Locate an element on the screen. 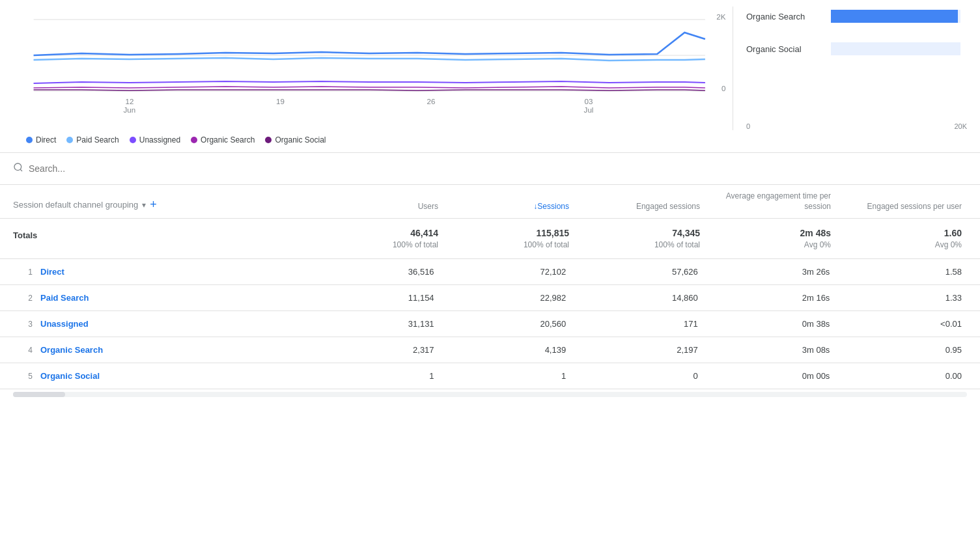 Image resolution: width=980 pixels, height=552 pixels. totals-sessions-main: 115,815 is located at coordinates (509, 233).